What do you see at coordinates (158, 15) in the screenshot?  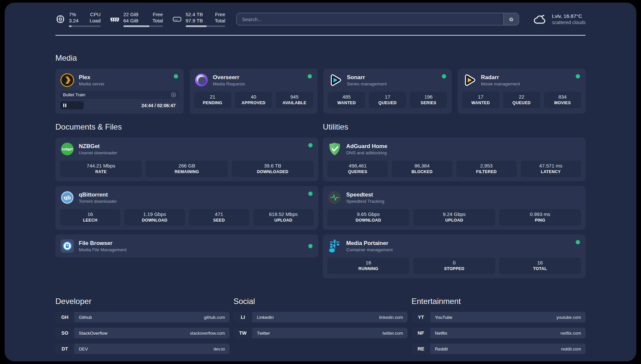 I see `memory-free-label: Free` at bounding box center [158, 15].